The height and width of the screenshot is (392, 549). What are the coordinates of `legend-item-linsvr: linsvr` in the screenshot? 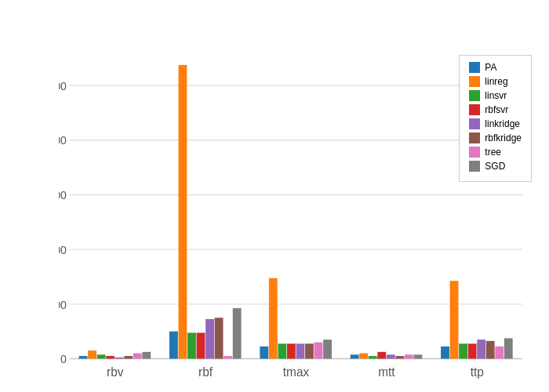 It's located at (496, 96).